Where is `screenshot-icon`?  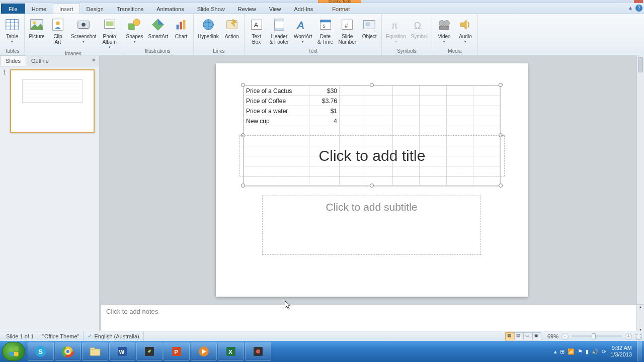
screenshot-icon is located at coordinates (84, 25).